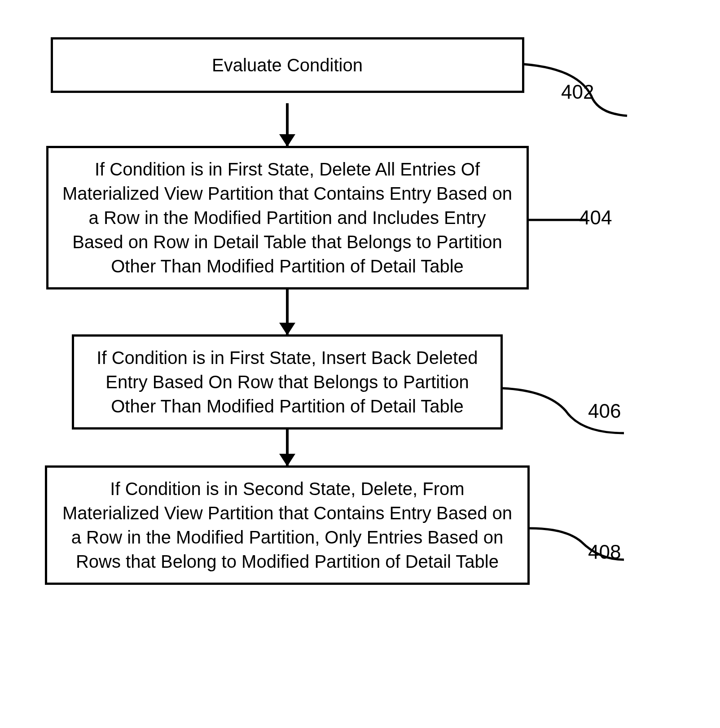 This screenshot has height=728, width=720. I want to click on step-box-second-state-delete: If Condition is in Second State, Delete,…, so click(287, 525).